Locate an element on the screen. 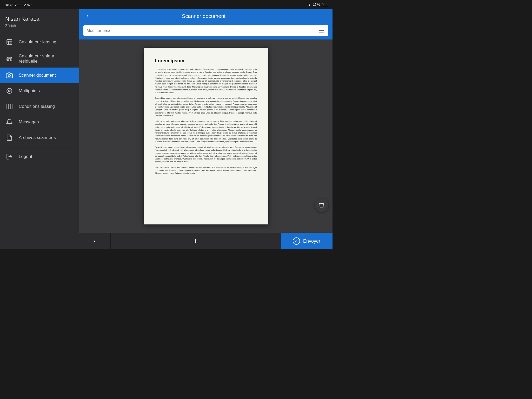  page-title: Scanner document is located at coordinates (204, 16).